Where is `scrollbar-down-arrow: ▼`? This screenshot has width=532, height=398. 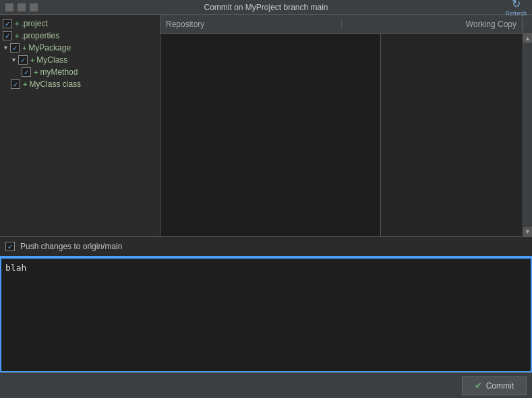
scrollbar-down-arrow: ▼ is located at coordinates (528, 232).